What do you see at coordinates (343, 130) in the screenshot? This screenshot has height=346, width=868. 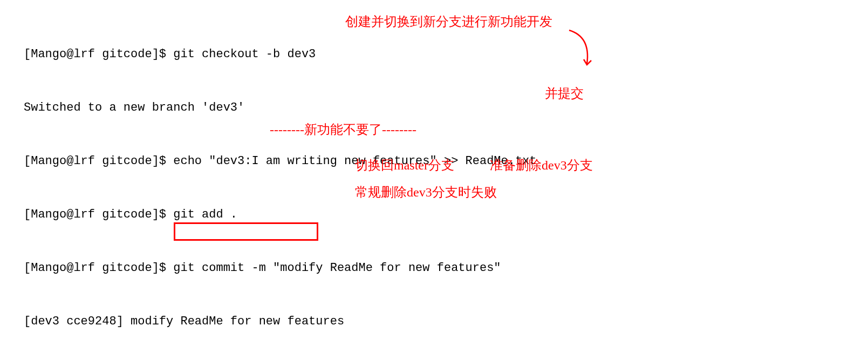 I see `annotation-feature-abandoned: --------新功能不要了--------` at bounding box center [343, 130].